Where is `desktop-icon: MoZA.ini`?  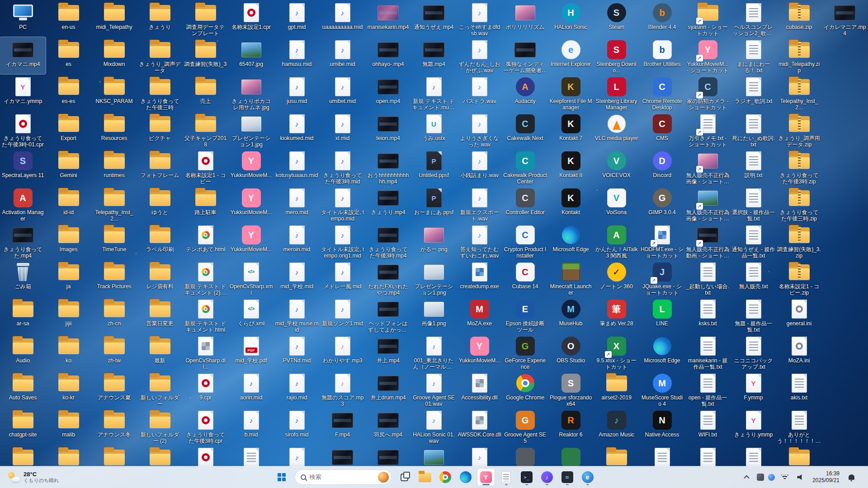 desktop-icon: MoZA.ini is located at coordinates (799, 352).